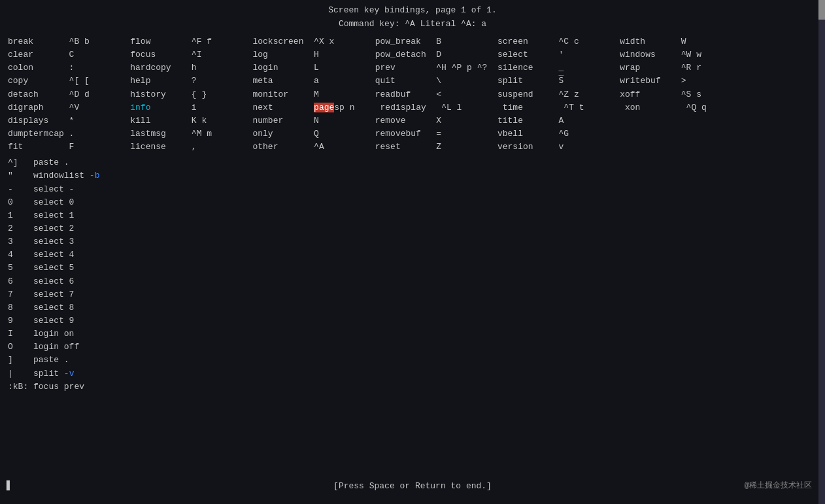 The image size is (825, 504). What do you see at coordinates (822, 10) in the screenshot?
I see `scrollbar-thumb` at bounding box center [822, 10].